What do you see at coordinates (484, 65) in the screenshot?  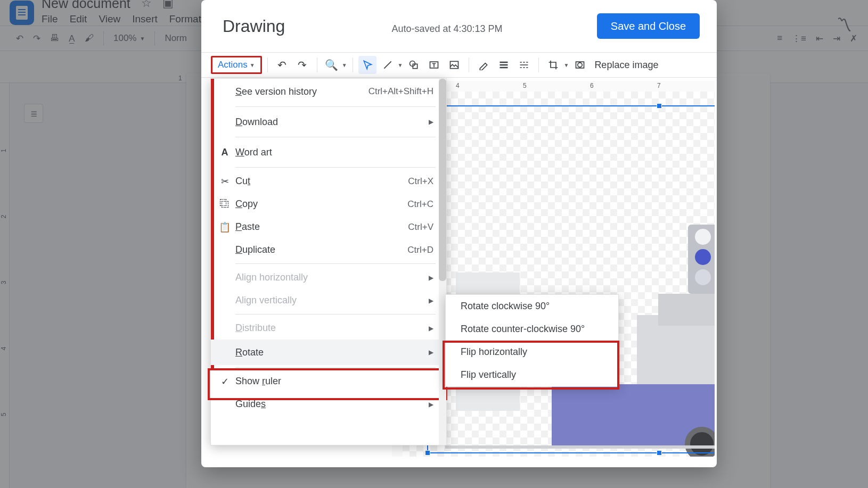 I see `border-color-icon` at bounding box center [484, 65].